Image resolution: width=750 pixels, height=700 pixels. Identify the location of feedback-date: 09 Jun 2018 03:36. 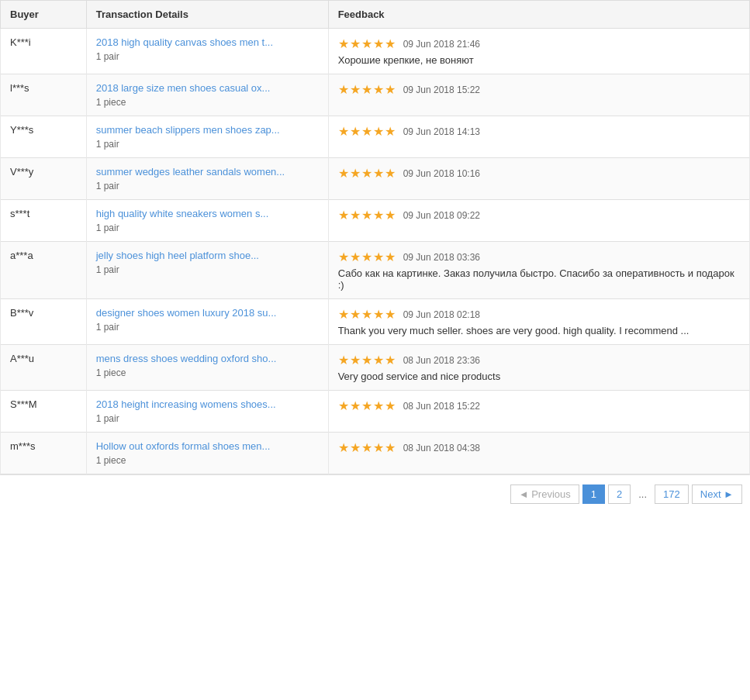
(442, 257).